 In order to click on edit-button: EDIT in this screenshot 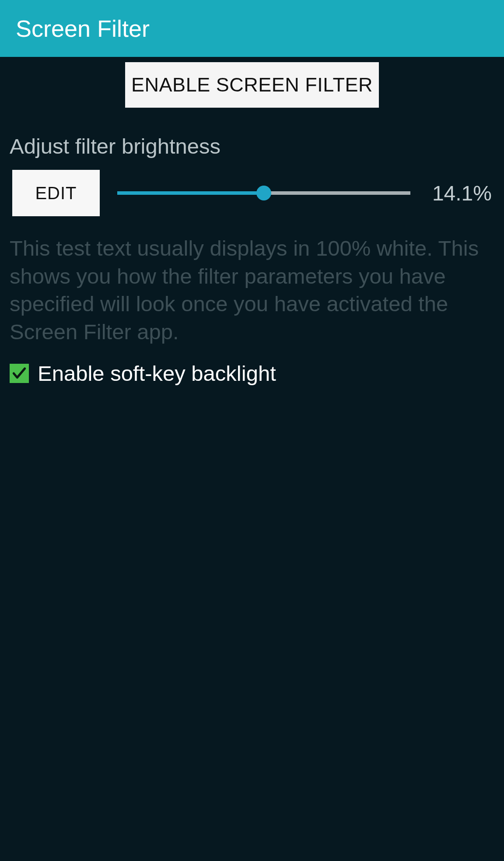, I will do `click(56, 193)`.